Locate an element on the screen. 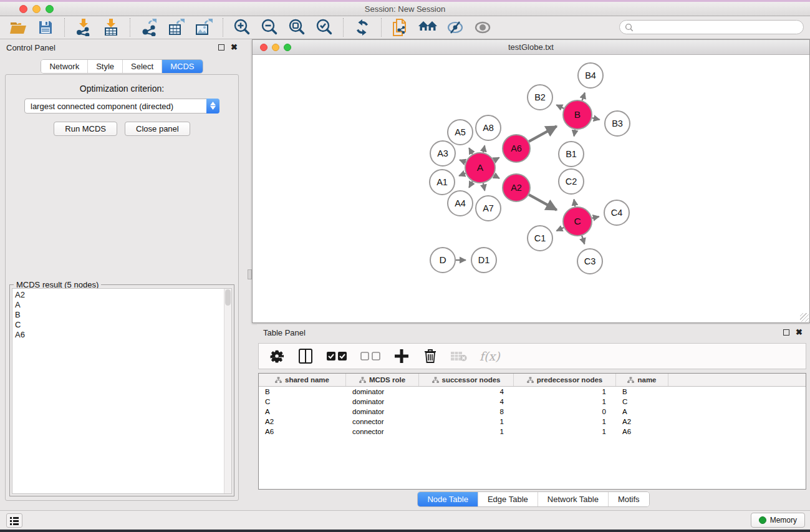 This screenshot has height=532, width=810. hide-graphics-details-icon is located at coordinates (455, 27).